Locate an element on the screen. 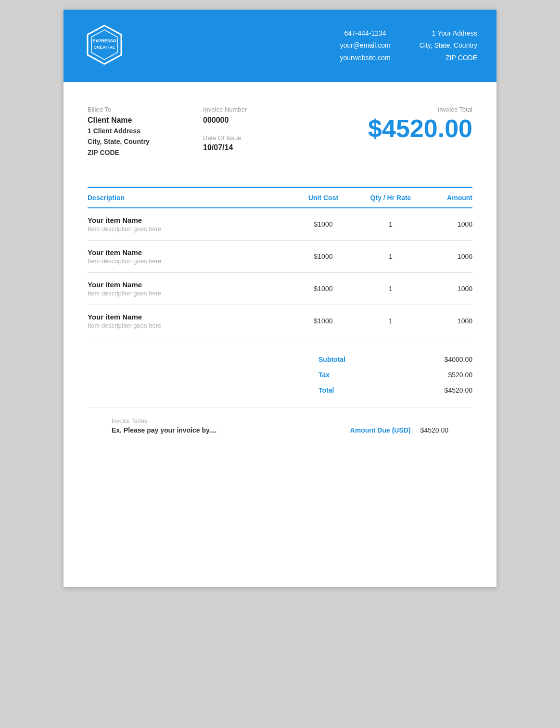 Image resolution: width=560 pixels, height=728 pixels. row-description-3: Your item Name Item description goes her… is located at coordinates (189, 321).